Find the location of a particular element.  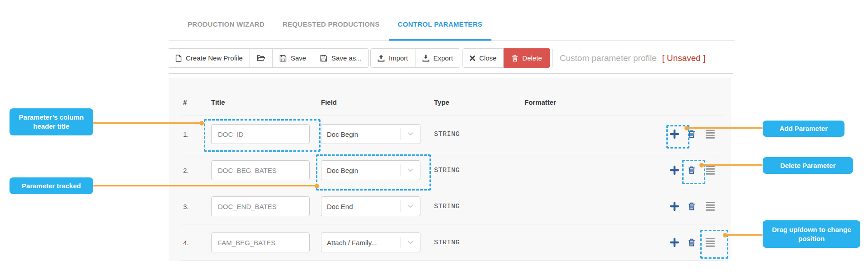

delete-label: Delete is located at coordinates (532, 58).